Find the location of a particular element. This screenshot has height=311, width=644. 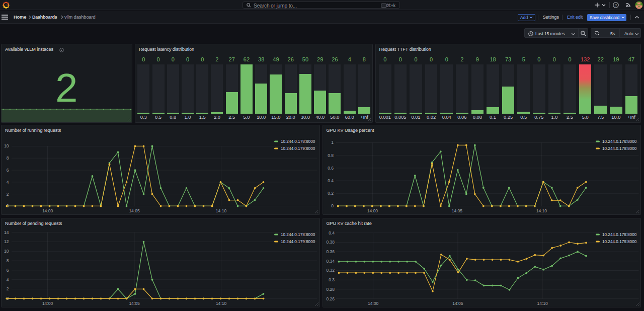

svg-text: 0.6 is located at coordinates (331, 168).